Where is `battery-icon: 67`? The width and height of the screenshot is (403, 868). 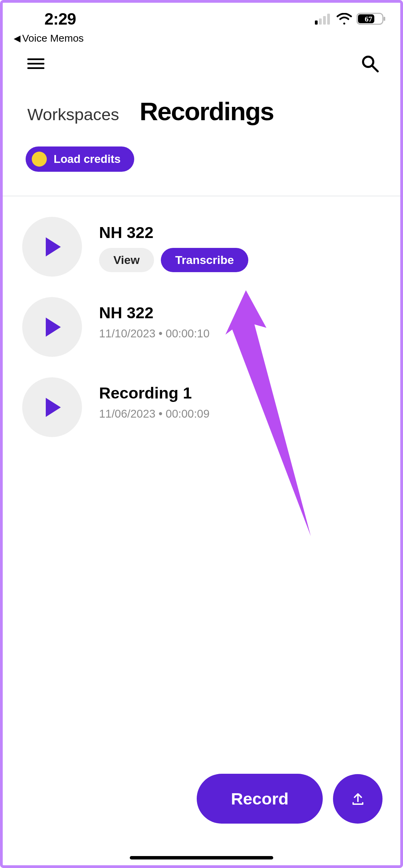
battery-icon: 67 is located at coordinates (371, 19).